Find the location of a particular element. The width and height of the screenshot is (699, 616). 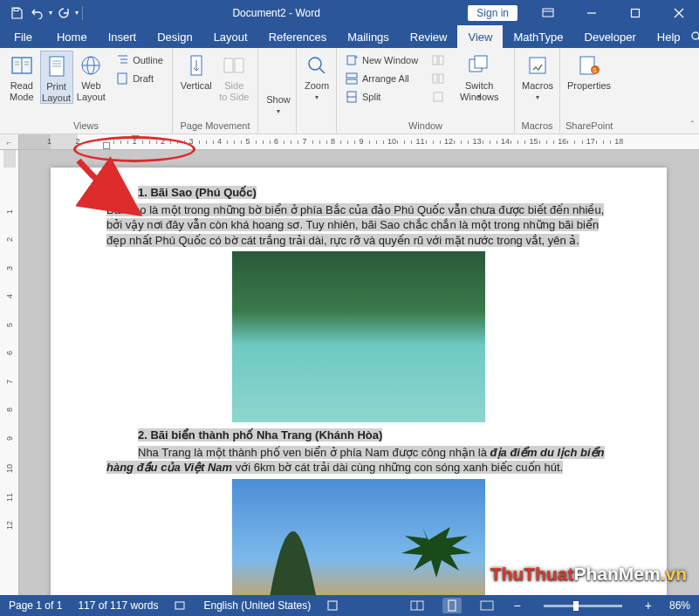

tab-selector: ⌐ is located at coordinates (10, 142).